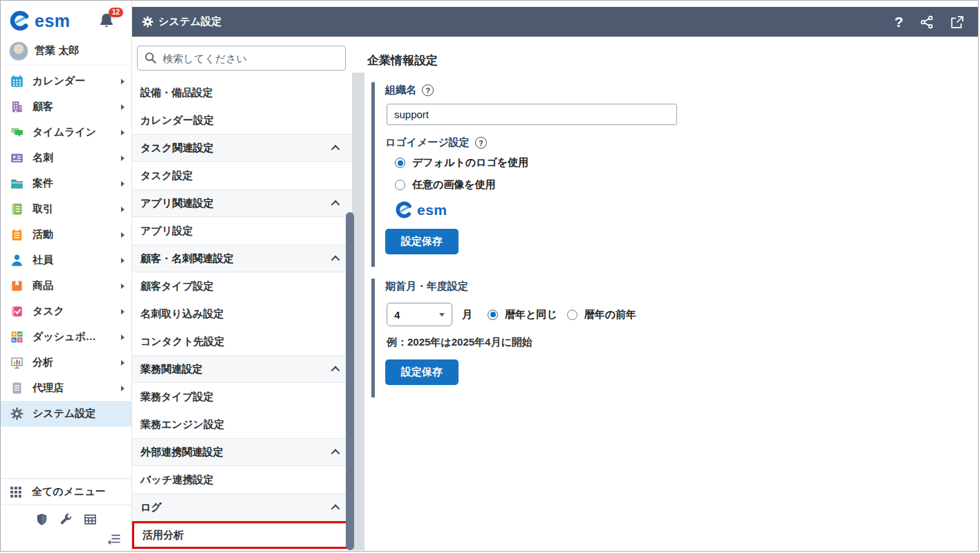 This screenshot has height=553, width=980. What do you see at coordinates (66, 51) in the screenshot?
I see `user-profile: 営業 太郎` at bounding box center [66, 51].